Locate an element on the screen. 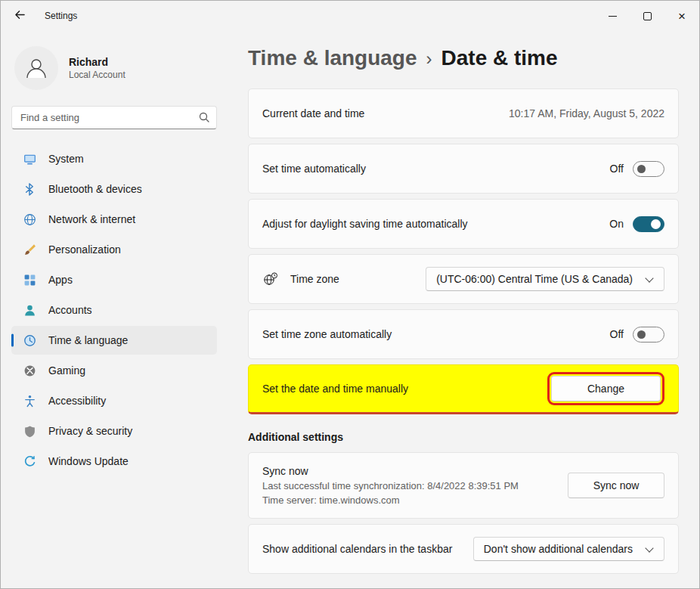  time-zone-label: Time zone is located at coordinates (314, 279).